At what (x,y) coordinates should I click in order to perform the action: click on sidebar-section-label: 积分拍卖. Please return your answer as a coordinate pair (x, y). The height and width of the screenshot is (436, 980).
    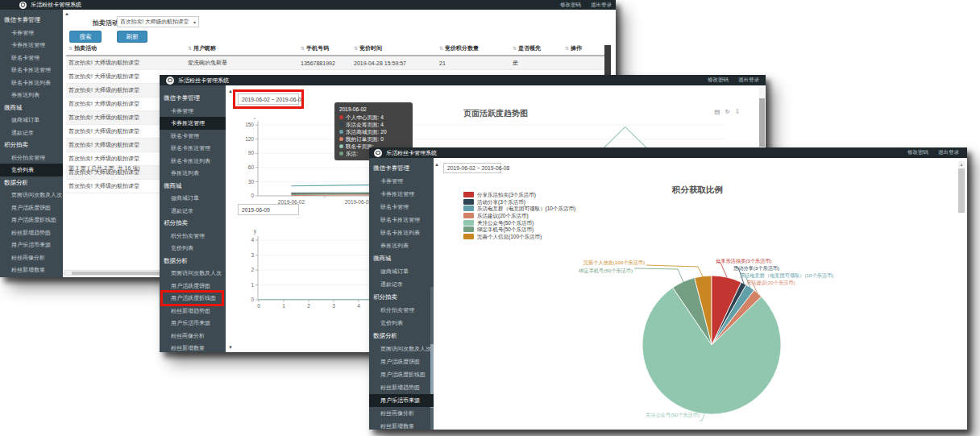
    Looking at the image, I should click on (401, 297).